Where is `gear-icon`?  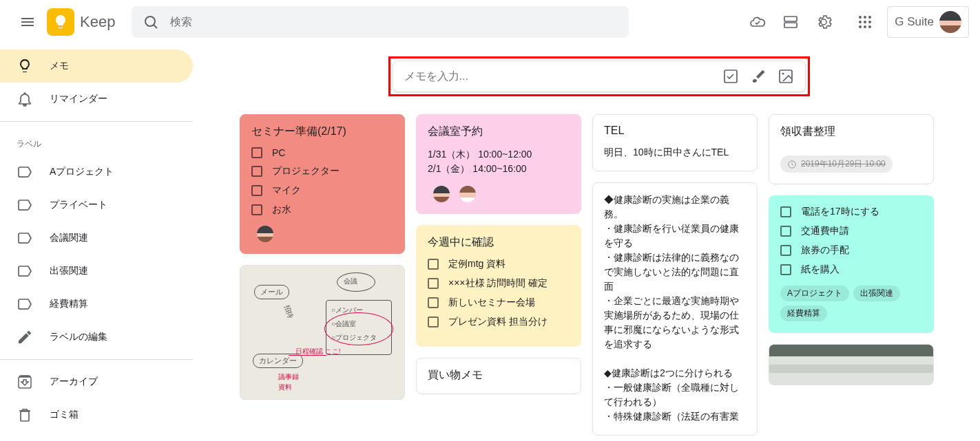
gear-icon is located at coordinates (824, 22).